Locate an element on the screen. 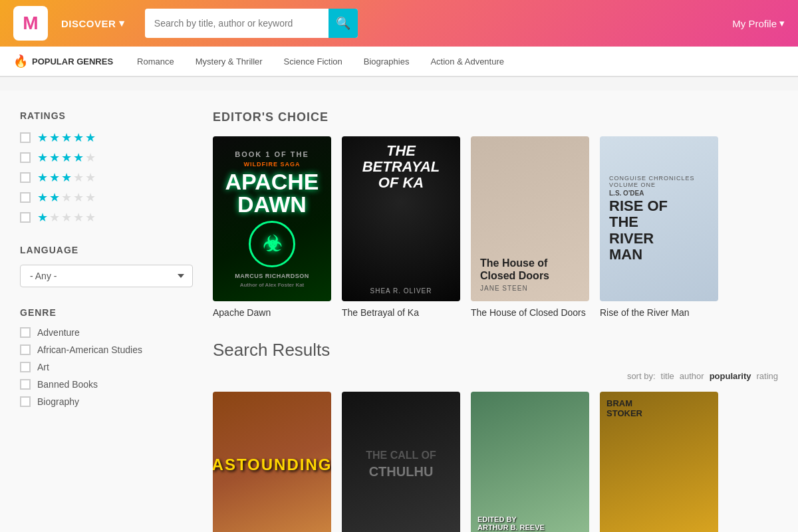  flame-icon: 🔥 is located at coordinates (21, 61).